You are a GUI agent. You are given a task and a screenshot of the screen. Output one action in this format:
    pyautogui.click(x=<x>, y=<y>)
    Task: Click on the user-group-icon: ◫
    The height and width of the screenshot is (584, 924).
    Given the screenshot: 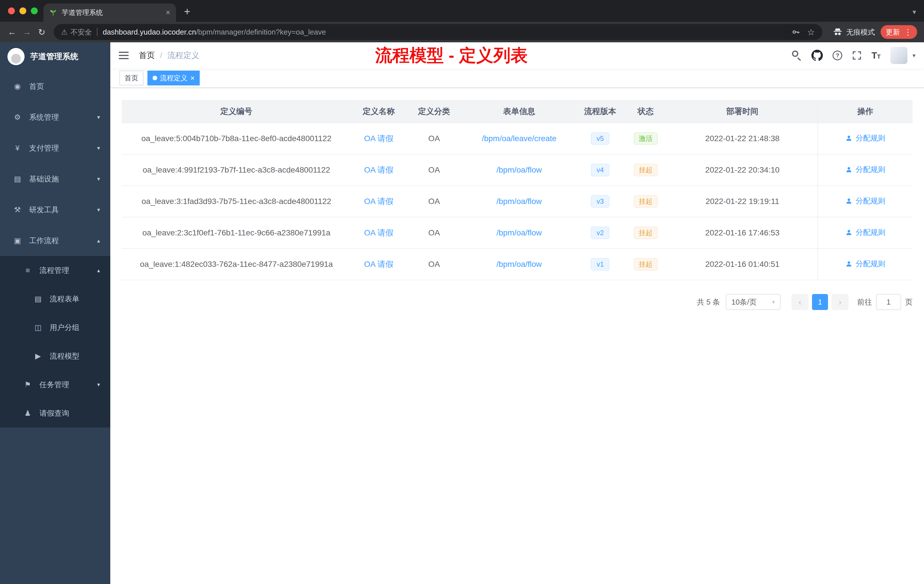 What is the action you would take?
    pyautogui.click(x=38, y=328)
    